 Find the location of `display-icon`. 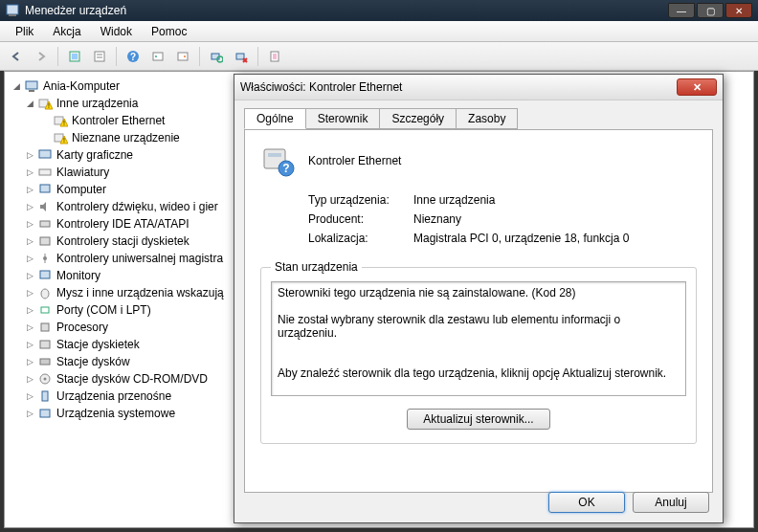

display-icon is located at coordinates (45, 155).